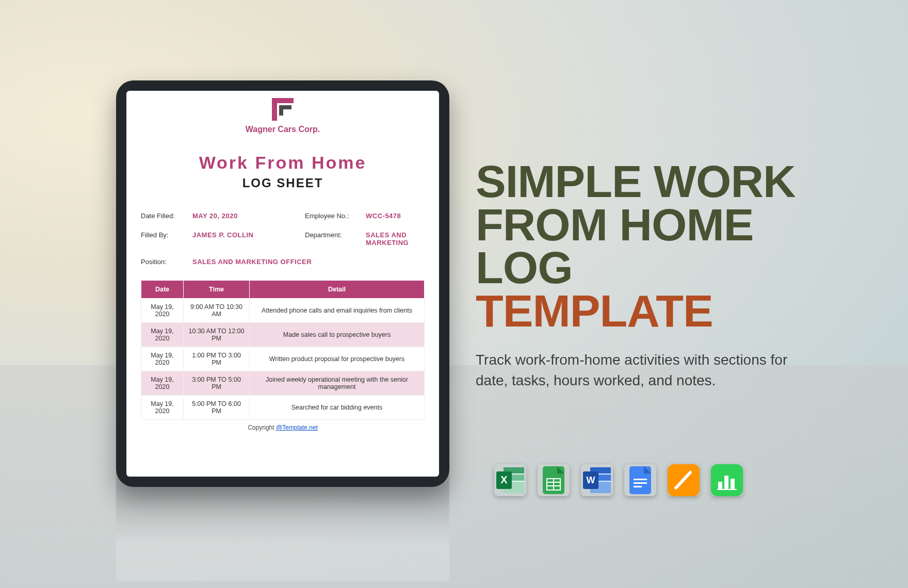 This screenshot has width=908, height=588. I want to click on value-department: SALES AND MARKETING, so click(402, 239).